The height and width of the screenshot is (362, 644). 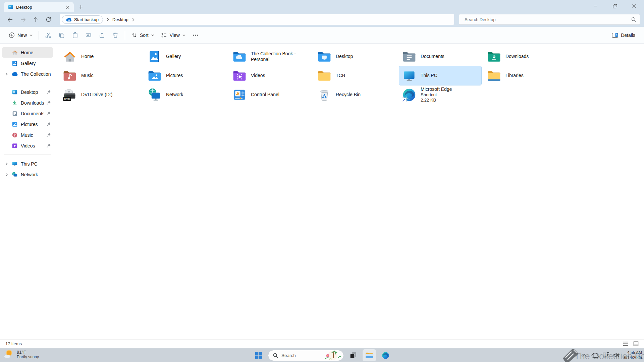 I want to click on file-label: Libraries, so click(x=515, y=76).